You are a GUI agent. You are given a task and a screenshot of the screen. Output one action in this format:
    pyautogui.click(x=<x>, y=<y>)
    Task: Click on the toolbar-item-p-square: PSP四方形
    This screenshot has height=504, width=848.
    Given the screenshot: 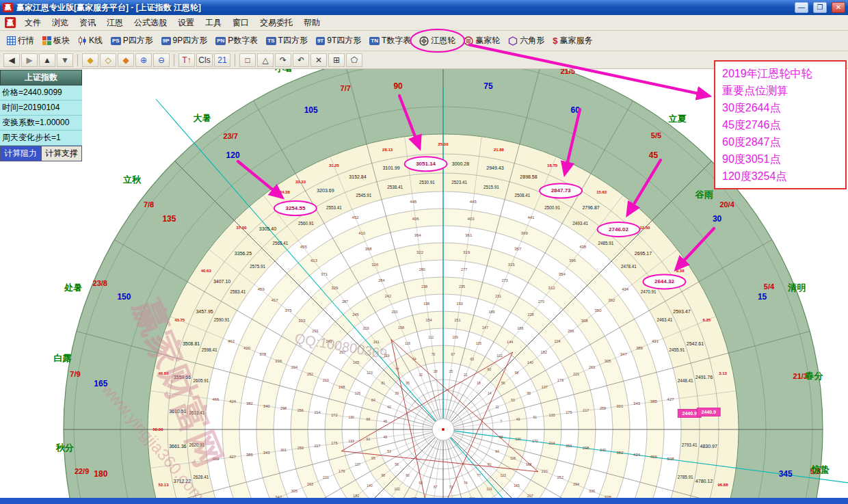 What is the action you would take?
    pyautogui.click(x=132, y=41)
    